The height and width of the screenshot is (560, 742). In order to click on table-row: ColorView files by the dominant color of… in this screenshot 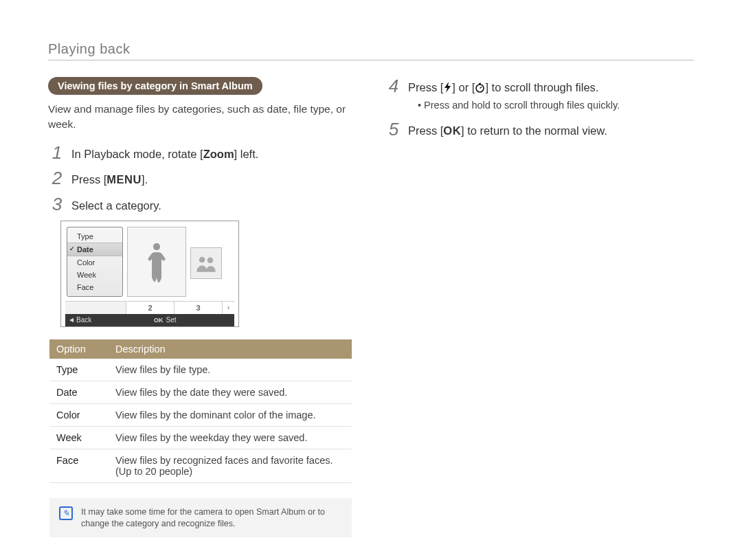, I will do `click(201, 415)`.